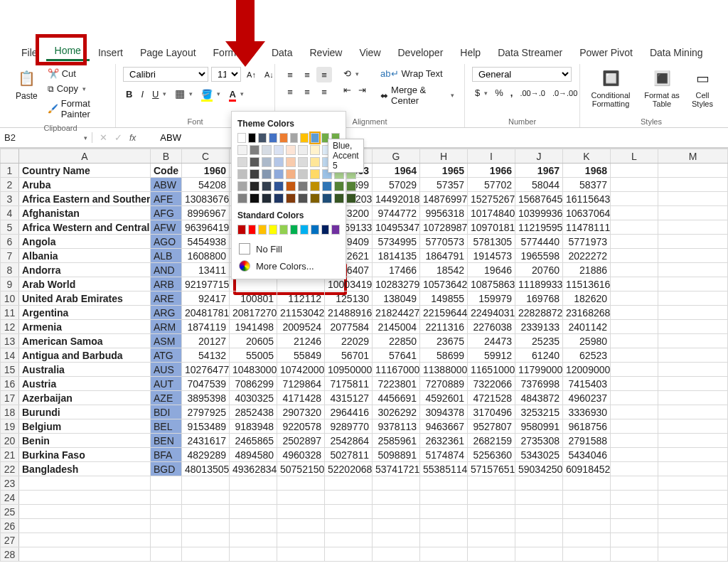 This screenshot has height=578, width=728. Describe the element at coordinates (397, 412) in the screenshot. I see `cell: 3026292` at that location.